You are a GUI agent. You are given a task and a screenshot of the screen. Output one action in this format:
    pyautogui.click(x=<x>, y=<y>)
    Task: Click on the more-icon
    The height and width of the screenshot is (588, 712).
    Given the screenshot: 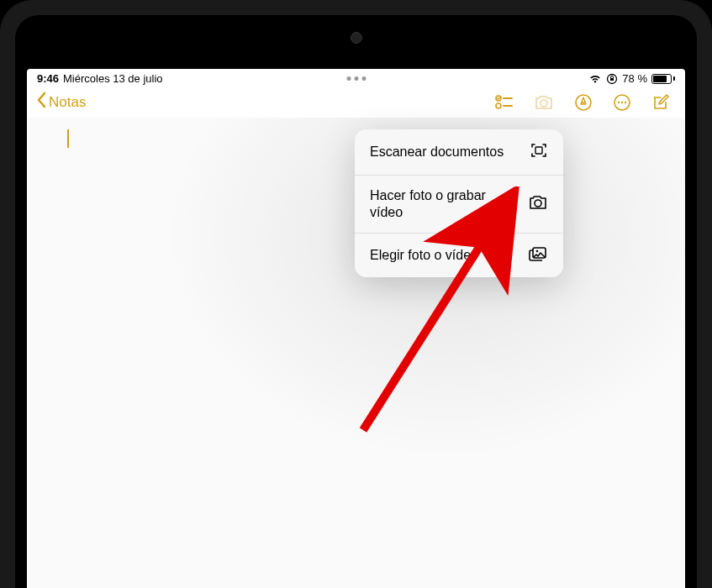 What is the action you would take?
    pyautogui.click(x=622, y=102)
    